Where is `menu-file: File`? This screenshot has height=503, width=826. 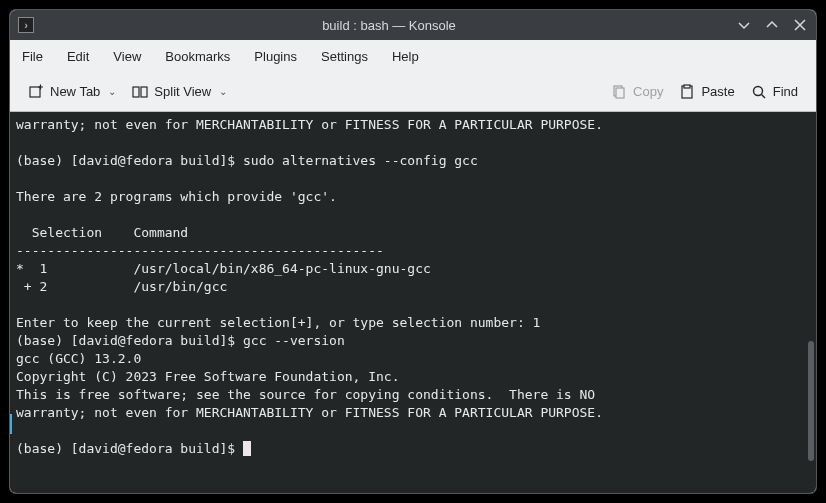
menu-file: File is located at coordinates (32, 56).